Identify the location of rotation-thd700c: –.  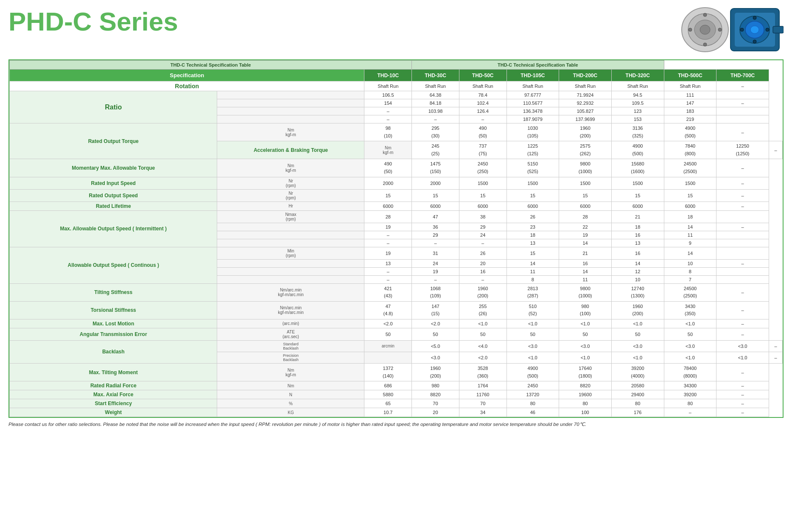
(743, 87).